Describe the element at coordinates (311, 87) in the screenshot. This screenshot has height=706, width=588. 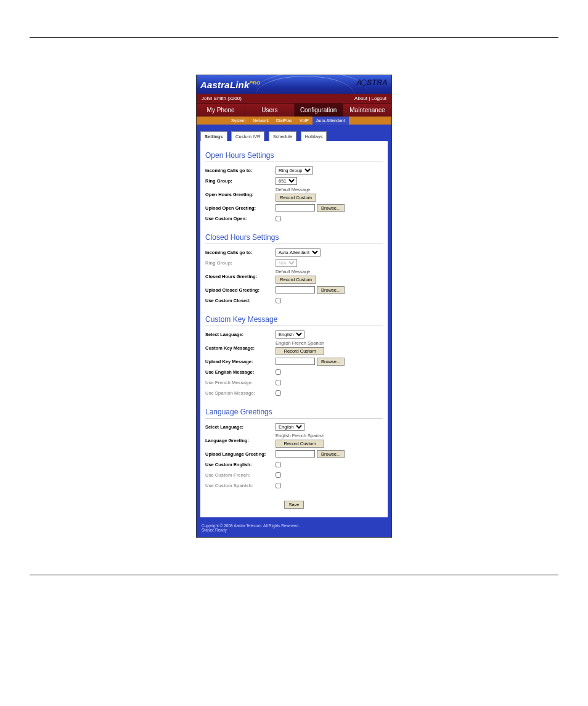
I see `decorative-swoosh` at that location.